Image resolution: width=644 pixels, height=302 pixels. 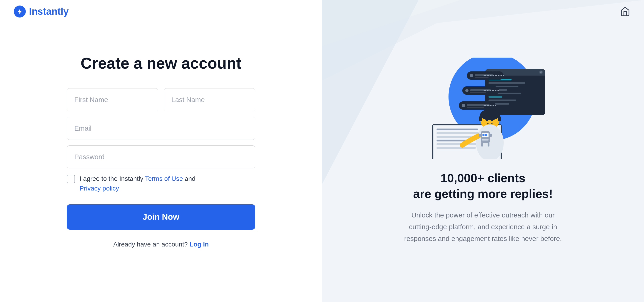 I want to click on login-row: Already have an account? Log In, so click(x=161, y=244).